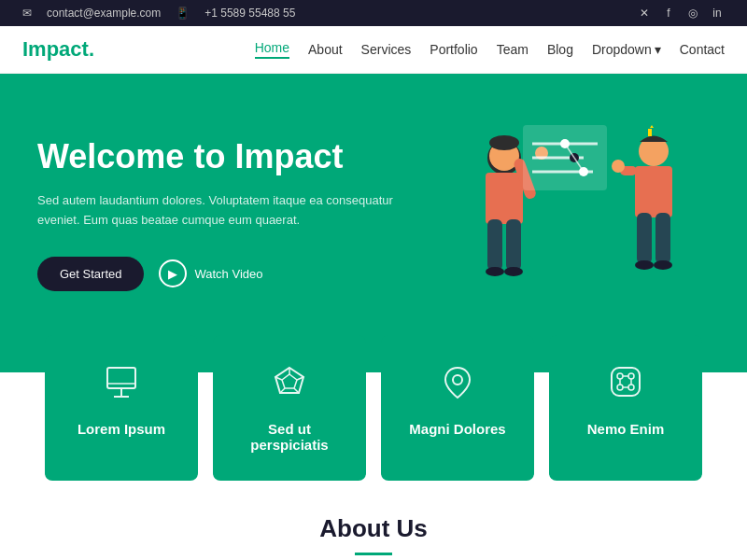  Describe the element at coordinates (325, 49) in the screenshot. I see `nav-about: About` at that location.